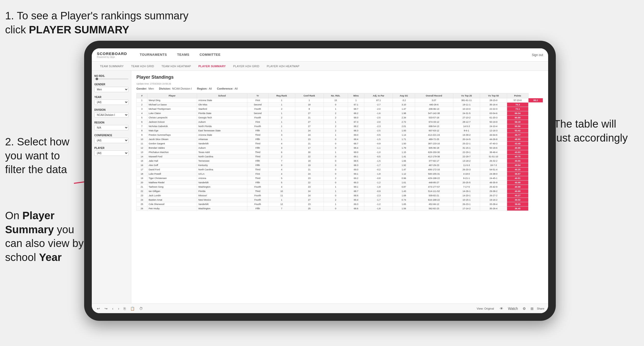 The image size is (644, 346). I want to click on table-row: 12Brendan ValdesAuburnFifth317068.4-1.11…, so click(340, 148).